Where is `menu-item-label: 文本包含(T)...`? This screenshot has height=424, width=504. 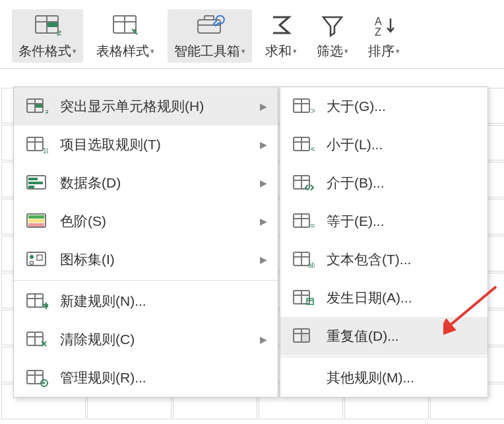 menu-item-label: 文本包含(T)... is located at coordinates (369, 260).